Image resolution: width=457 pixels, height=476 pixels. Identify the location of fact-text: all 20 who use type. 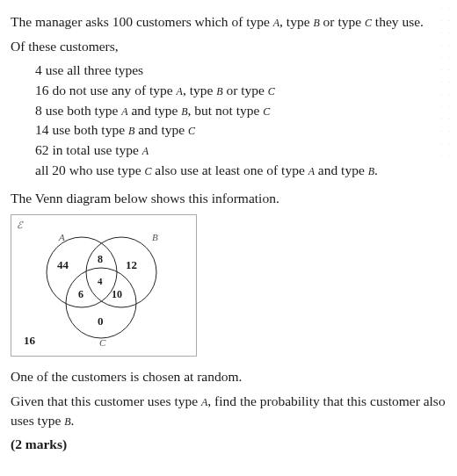
(90, 170).